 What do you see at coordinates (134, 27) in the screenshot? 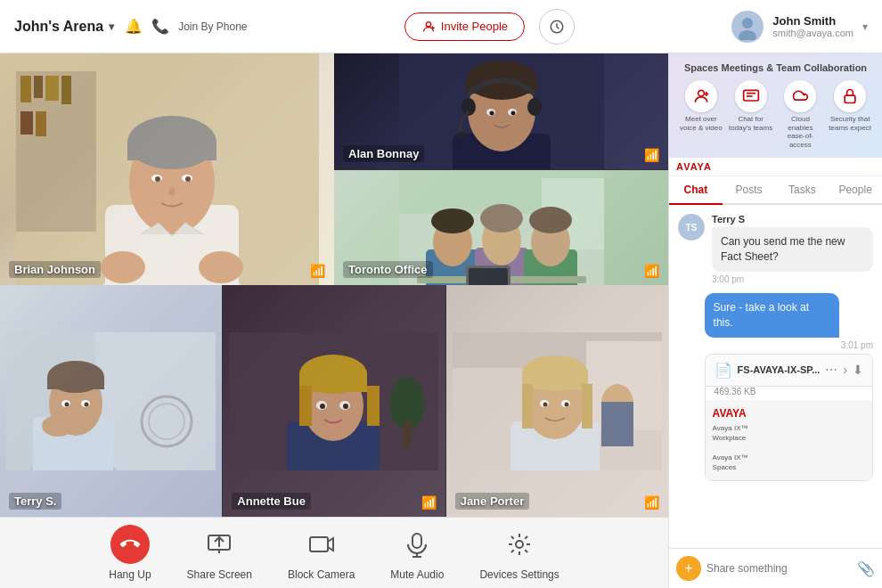
I see `bell-icon: 🔔` at bounding box center [134, 27].